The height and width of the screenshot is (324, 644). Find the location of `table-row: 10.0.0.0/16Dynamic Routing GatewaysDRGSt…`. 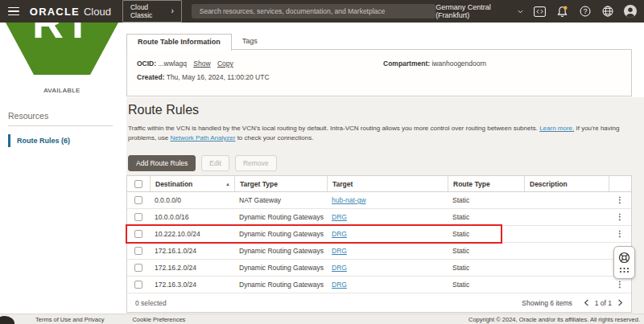

table-row: 10.0.0.0/16Dynamic Routing GatewaysDRGSt… is located at coordinates (379, 217).